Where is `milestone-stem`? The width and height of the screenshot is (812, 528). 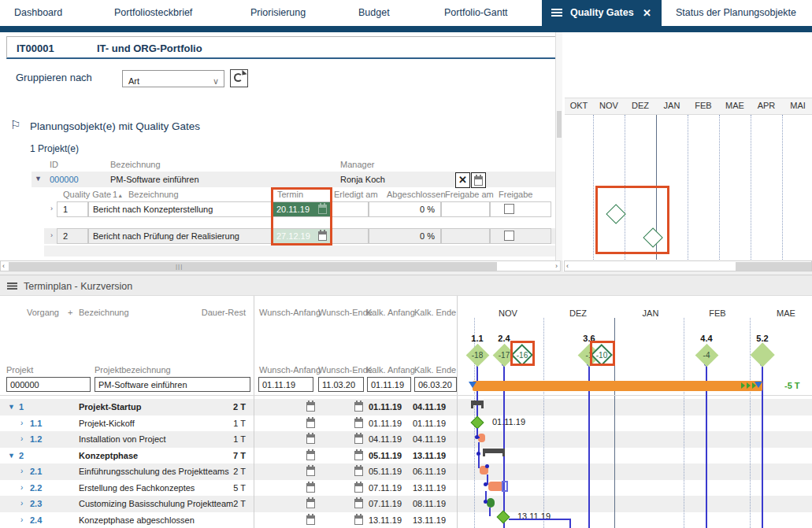
milestone-stem is located at coordinates (477, 391).